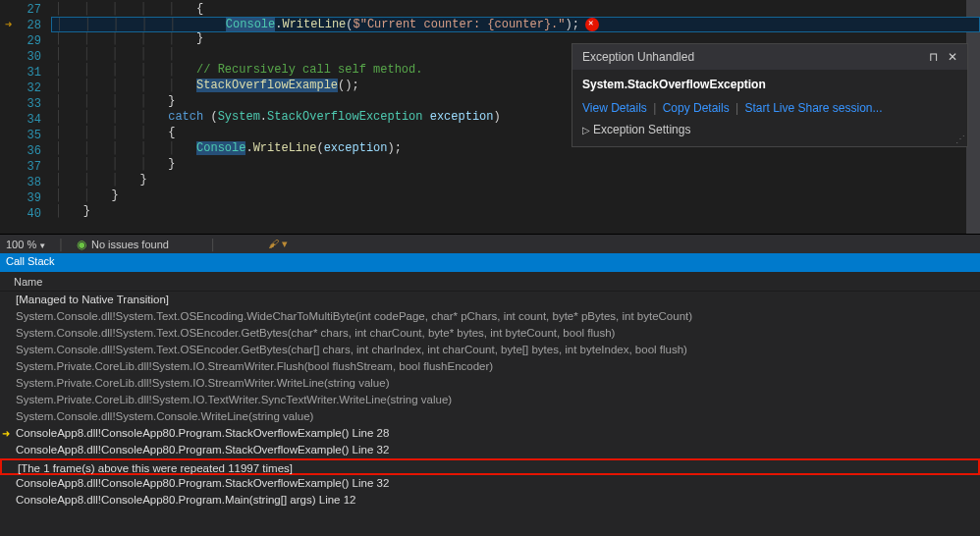 This screenshot has width=980, height=536. Describe the element at coordinates (26, 117) in the screenshot. I see `line-number-gutter: 27 28 29 30 31 32 33 34 35 36 37 38 39 4…` at that location.